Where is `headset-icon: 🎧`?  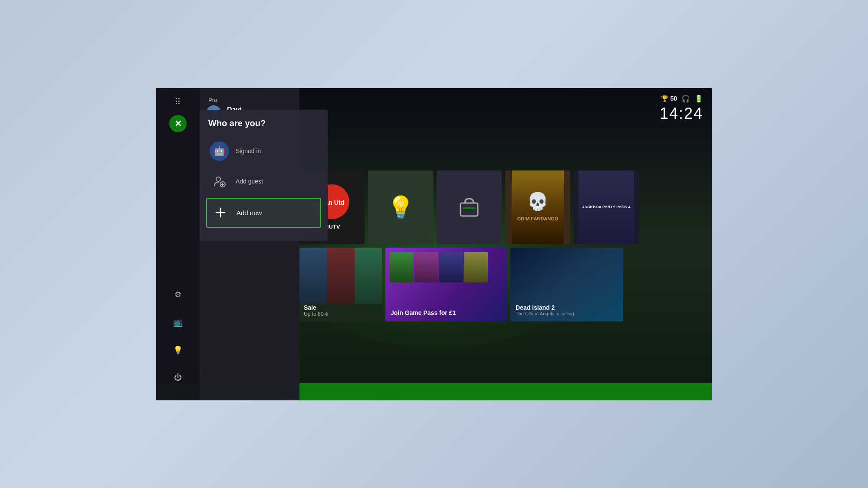
headset-icon: 🎧 is located at coordinates (686, 99).